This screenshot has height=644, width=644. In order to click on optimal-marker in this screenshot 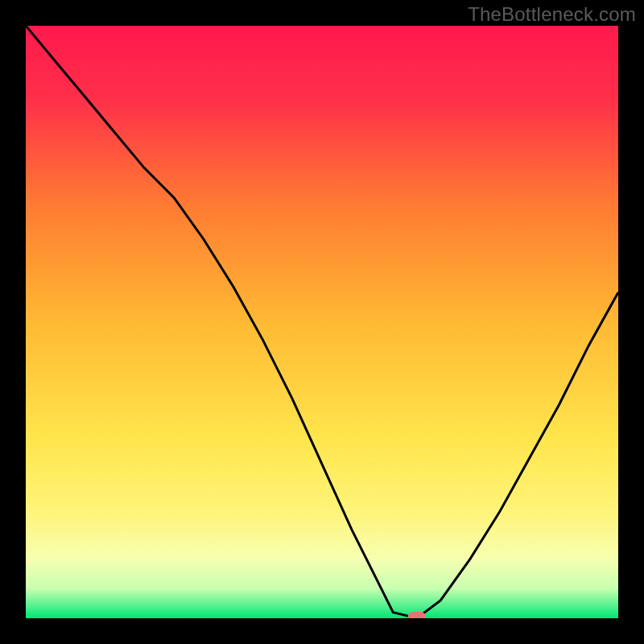, I will do `click(417, 615)`.